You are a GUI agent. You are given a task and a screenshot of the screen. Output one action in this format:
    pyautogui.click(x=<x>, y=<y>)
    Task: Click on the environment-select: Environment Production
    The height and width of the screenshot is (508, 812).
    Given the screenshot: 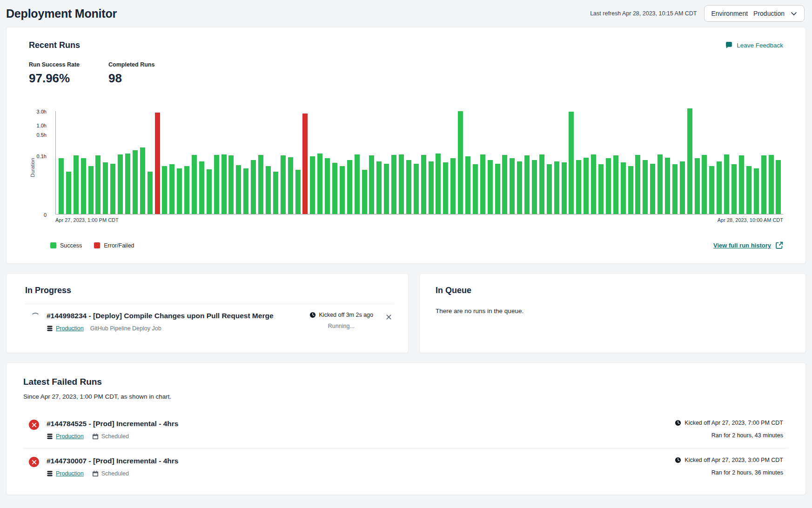 What is the action you would take?
    pyautogui.click(x=754, y=13)
    